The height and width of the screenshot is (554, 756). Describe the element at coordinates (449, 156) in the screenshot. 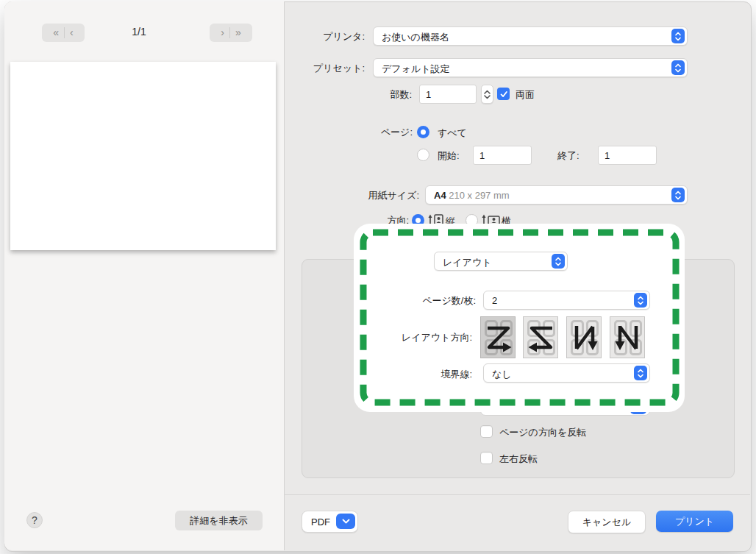

I see `pages-start-label: 開始:` at that location.